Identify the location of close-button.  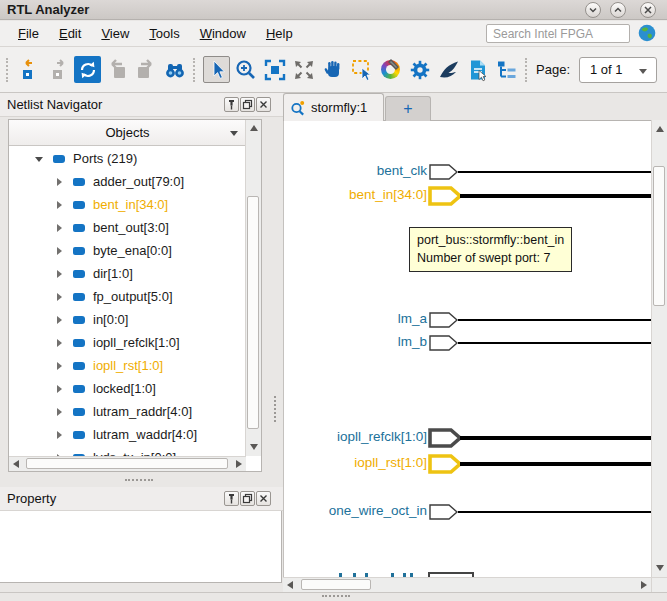
(648, 10).